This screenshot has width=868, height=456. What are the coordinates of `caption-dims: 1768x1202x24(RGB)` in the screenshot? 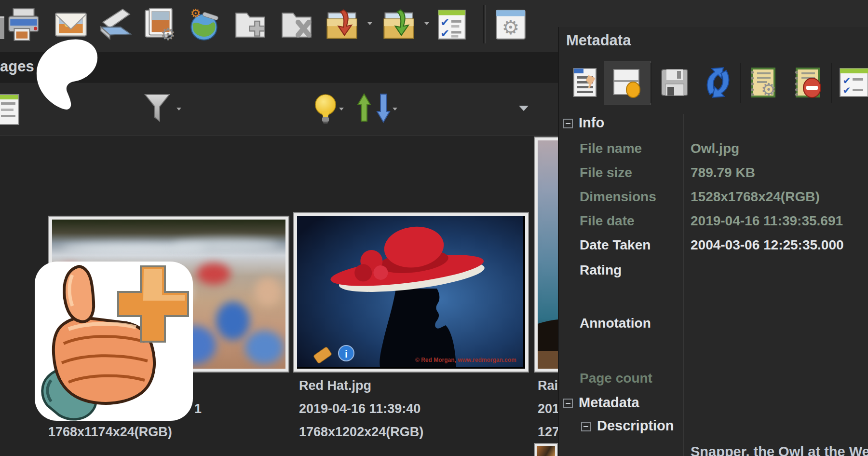 It's located at (361, 432).